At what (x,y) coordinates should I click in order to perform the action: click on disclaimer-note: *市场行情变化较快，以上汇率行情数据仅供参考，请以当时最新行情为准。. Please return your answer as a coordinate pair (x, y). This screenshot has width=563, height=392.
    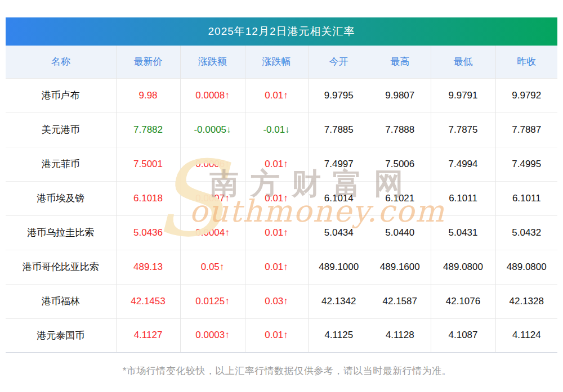
    Looking at the image, I should click on (284, 371).